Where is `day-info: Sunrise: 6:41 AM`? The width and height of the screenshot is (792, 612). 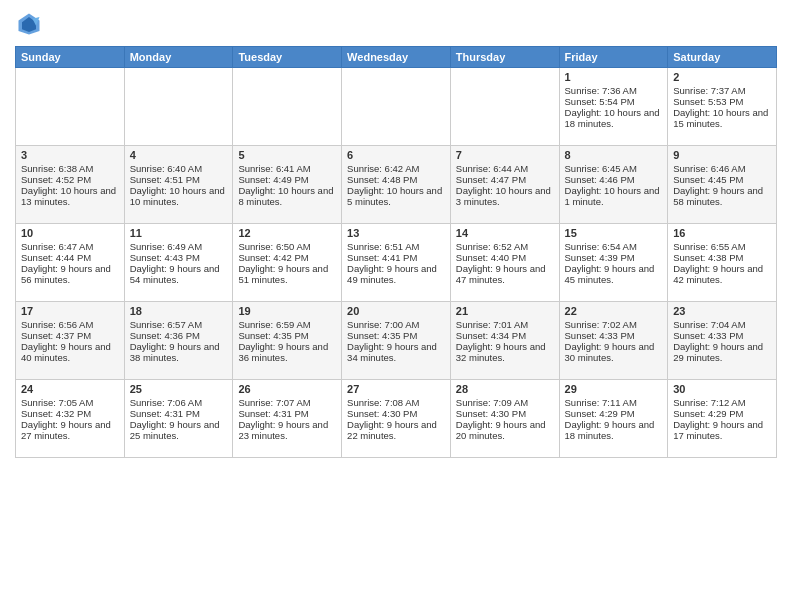 day-info: Sunrise: 6:41 AM is located at coordinates (287, 168).